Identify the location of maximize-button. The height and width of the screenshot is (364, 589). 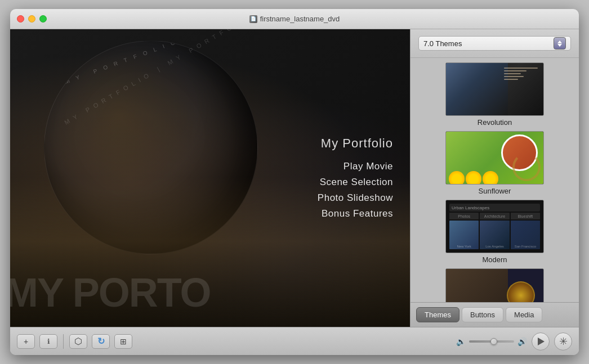
(43, 19).